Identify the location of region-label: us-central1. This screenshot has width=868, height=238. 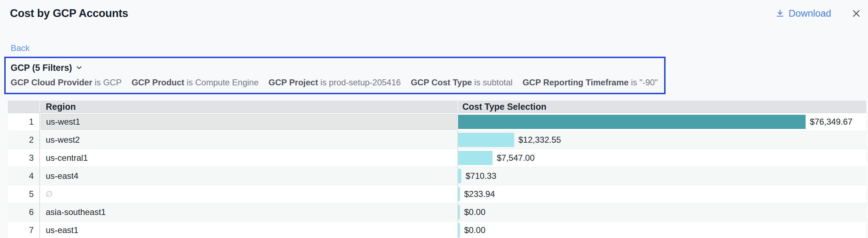
(249, 158).